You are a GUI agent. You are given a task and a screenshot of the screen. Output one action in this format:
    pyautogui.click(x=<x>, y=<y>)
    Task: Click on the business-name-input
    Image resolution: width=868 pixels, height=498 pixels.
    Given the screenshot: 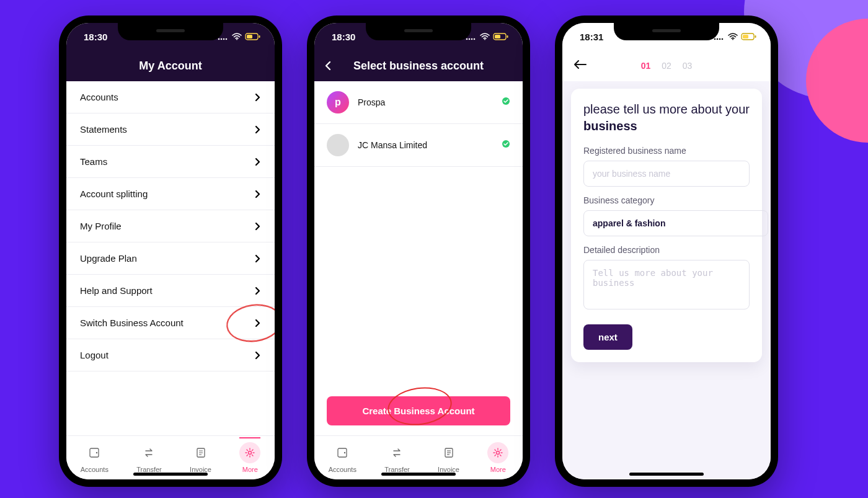 What is the action you would take?
    pyautogui.click(x=666, y=174)
    